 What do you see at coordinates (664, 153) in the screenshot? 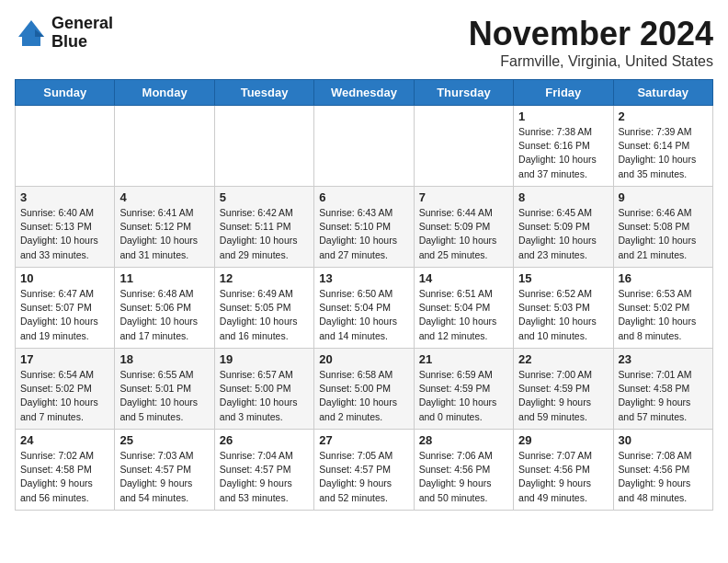
I see `day-info: Sunrise: 7:39 AM Sunset: 6:14 PM Dayligh…` at bounding box center [664, 153].